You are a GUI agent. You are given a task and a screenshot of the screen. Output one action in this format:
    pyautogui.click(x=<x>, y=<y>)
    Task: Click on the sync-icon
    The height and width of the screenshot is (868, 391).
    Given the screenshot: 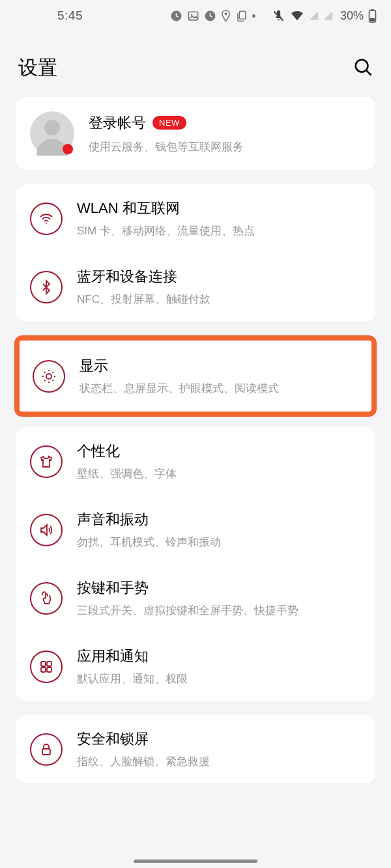 What is the action you would take?
    pyautogui.click(x=176, y=16)
    